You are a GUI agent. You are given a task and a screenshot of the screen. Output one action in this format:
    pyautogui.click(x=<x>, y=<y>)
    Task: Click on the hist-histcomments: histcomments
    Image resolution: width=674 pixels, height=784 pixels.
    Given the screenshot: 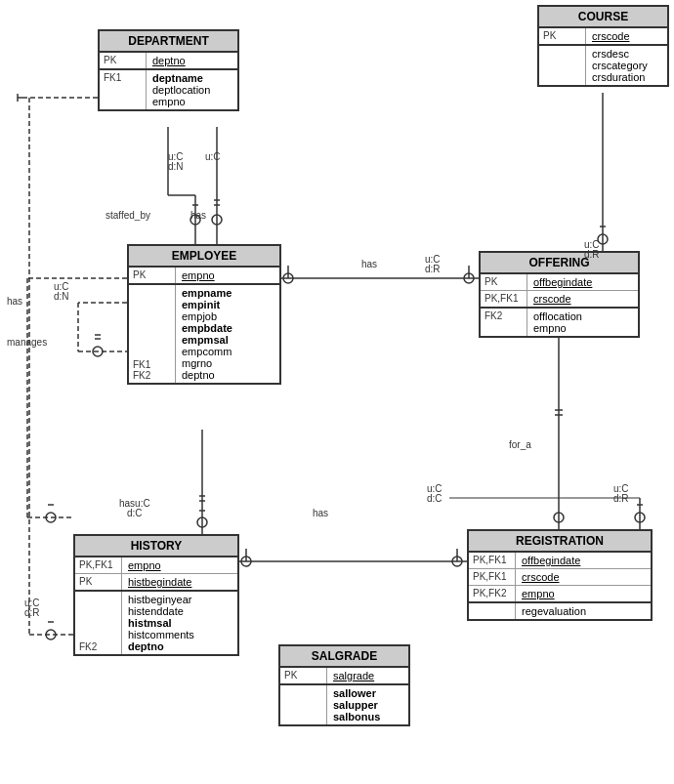 What is the action you would take?
    pyautogui.click(x=180, y=635)
    